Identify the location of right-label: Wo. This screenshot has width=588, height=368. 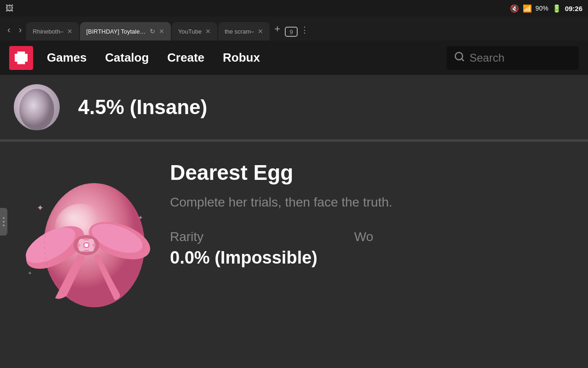
(364, 237).